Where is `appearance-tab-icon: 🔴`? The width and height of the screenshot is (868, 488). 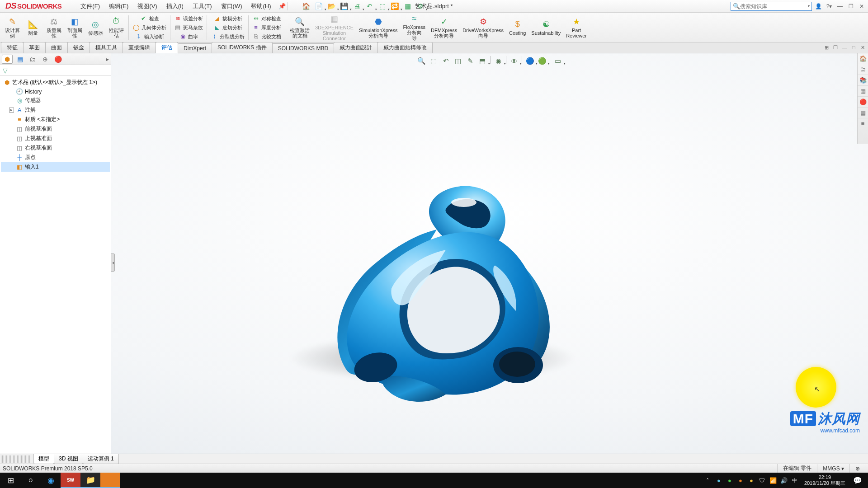
appearance-tab-icon: 🔴 is located at coordinates (58, 59).